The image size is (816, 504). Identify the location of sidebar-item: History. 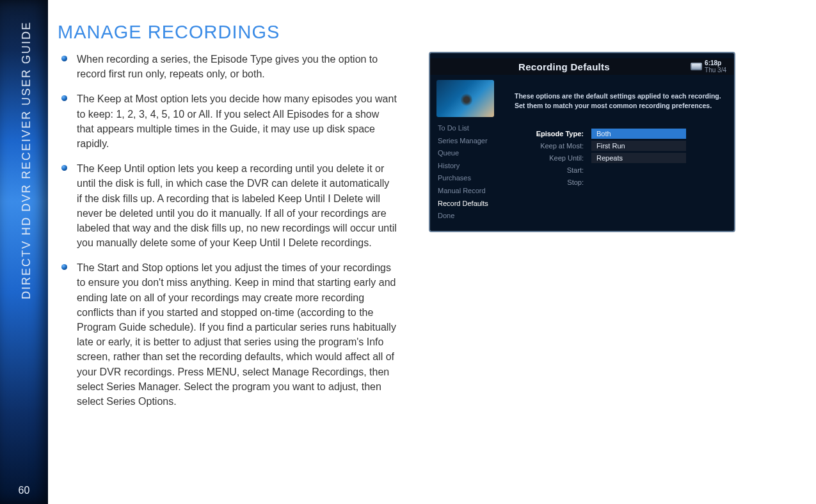
(472, 166).